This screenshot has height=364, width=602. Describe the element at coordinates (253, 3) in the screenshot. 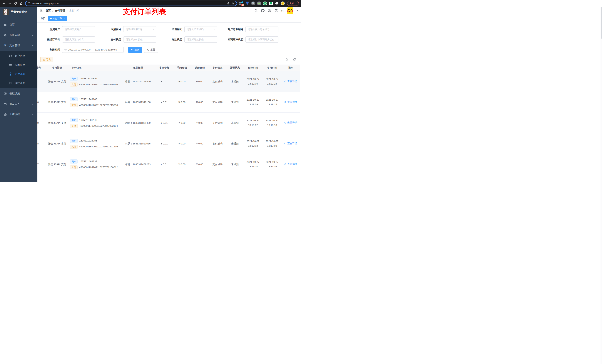

I see `extension-command-icon: ⌘` at that location.